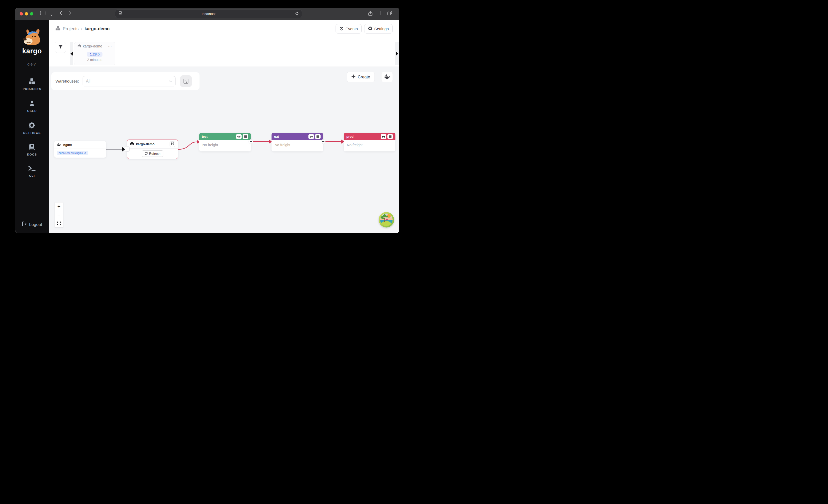 This screenshot has width=828, height=504. I want to click on user-icon, so click(32, 104).